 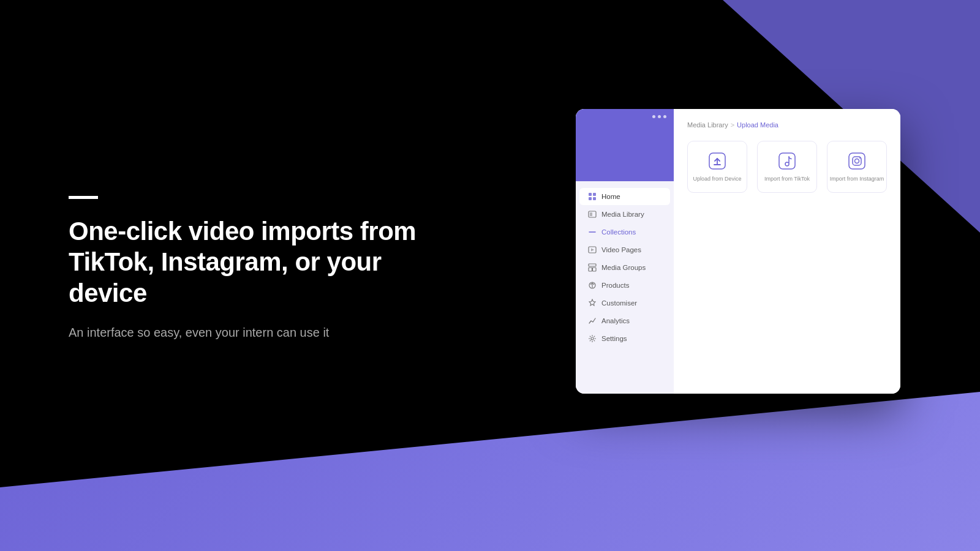 I want to click on sidebar-label-products: Products, so click(x=615, y=285).